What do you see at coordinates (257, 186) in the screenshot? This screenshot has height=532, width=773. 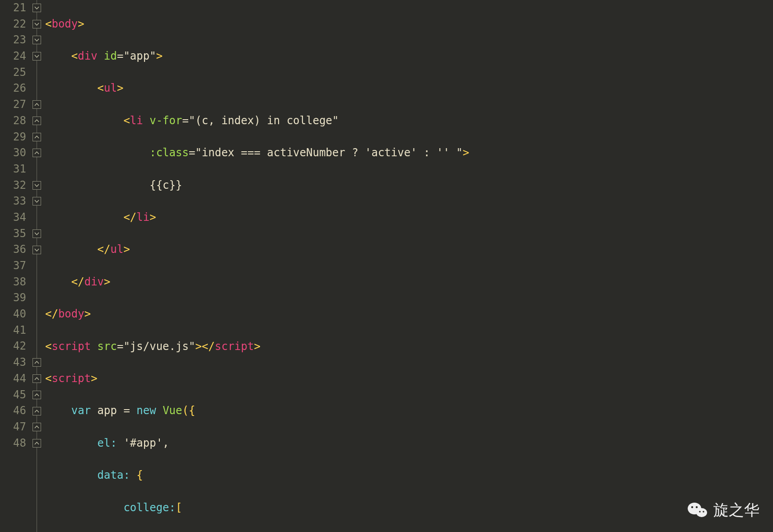 I see `code-line: {{c}}` at bounding box center [257, 186].